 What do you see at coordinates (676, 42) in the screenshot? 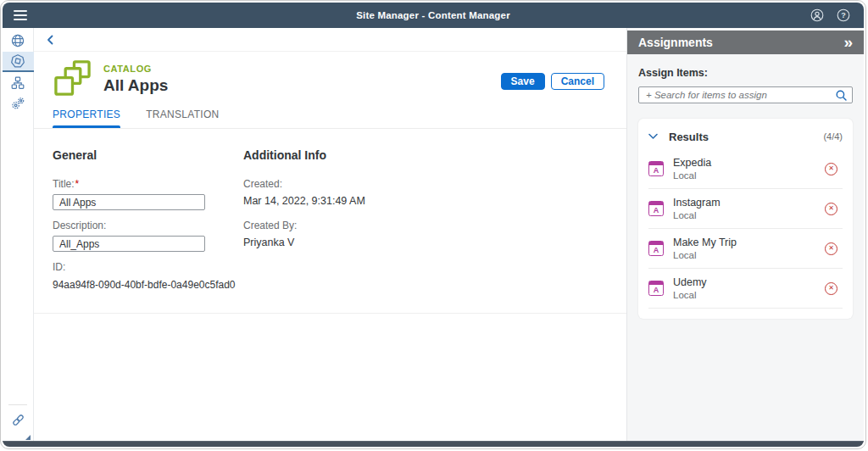
I see `assignments-panel-title: Assignments` at bounding box center [676, 42].